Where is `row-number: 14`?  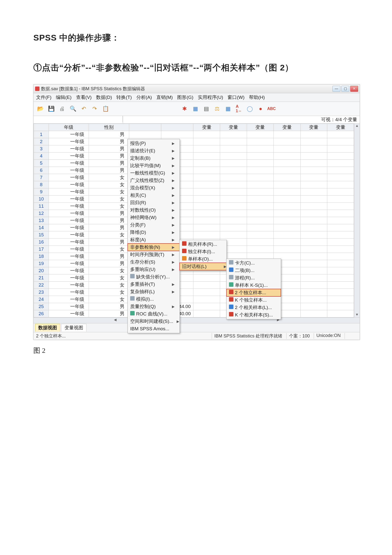
row-number: 14 is located at coordinates (41, 227).